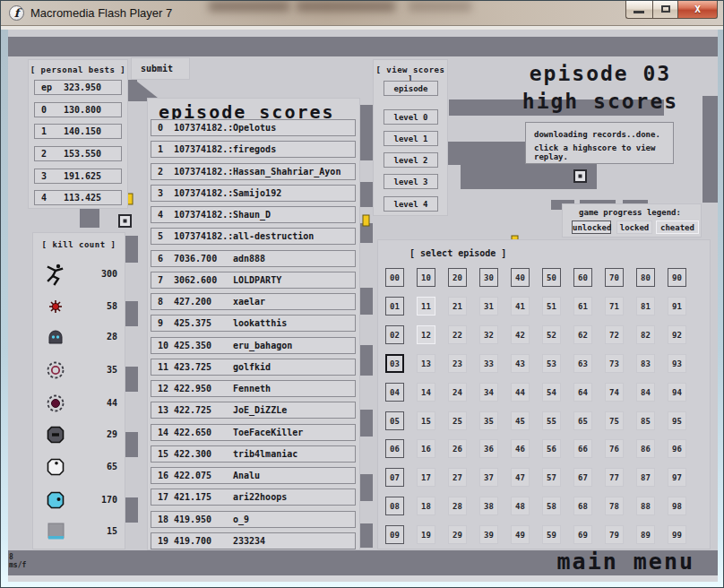 This screenshot has width=724, height=588. Describe the element at coordinates (552, 534) in the screenshot. I see `episode-cell-59: 59` at that location.